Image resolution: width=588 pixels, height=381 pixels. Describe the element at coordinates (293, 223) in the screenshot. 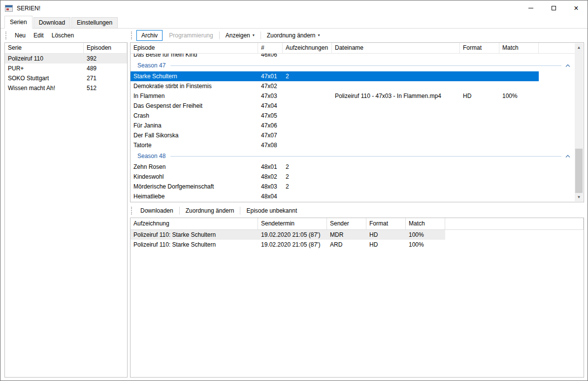

I see `column-header-sendetermin: Sendetermin` at that location.